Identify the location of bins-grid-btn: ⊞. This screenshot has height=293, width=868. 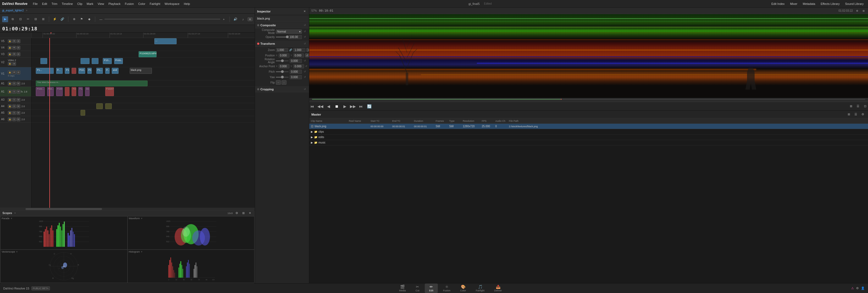
(849, 115).